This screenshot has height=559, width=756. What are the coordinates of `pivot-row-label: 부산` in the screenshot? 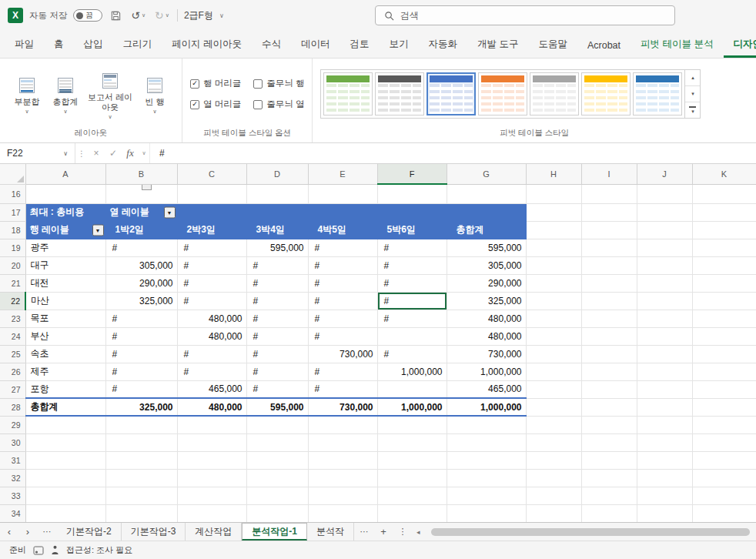 It's located at (65, 336).